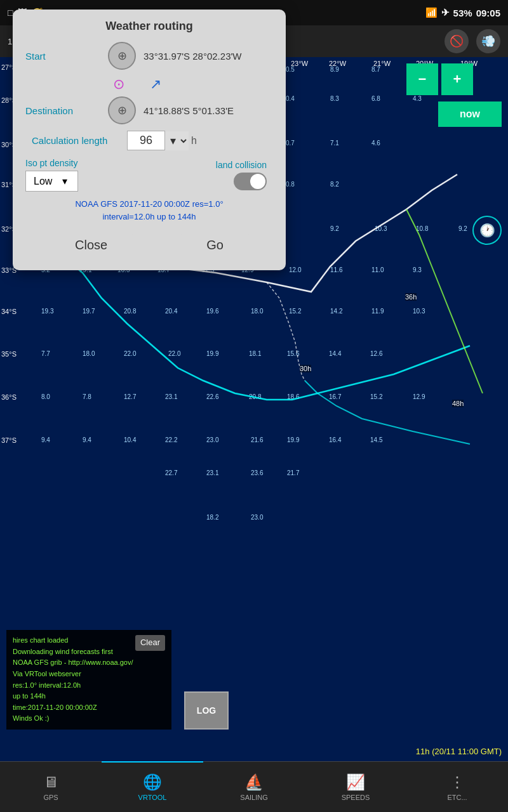 This screenshot has width=508, height=812. What do you see at coordinates (244, 175) in the screenshot?
I see `land-collision-section: land collision` at bounding box center [244, 175].